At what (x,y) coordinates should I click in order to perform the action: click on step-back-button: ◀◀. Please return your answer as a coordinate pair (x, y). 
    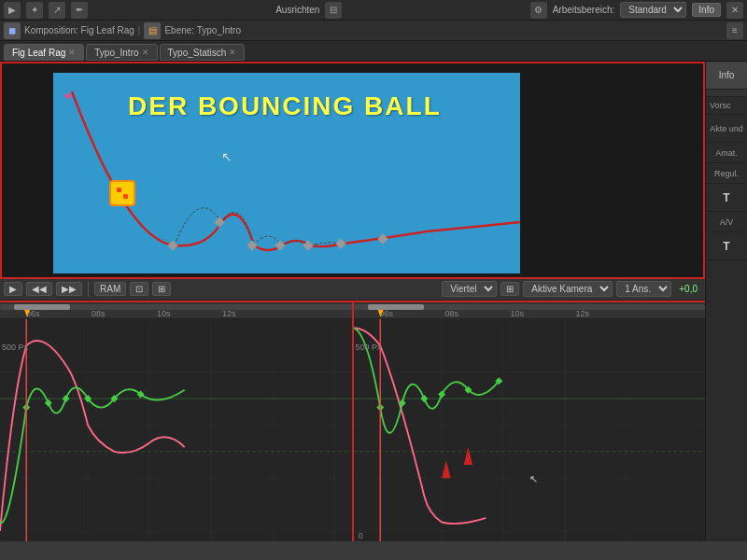
    Looking at the image, I should click on (39, 289).